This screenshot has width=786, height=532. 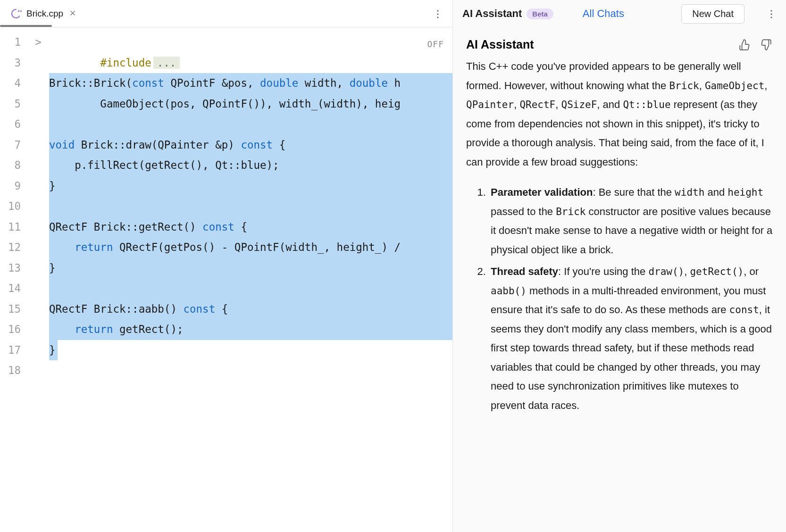 What do you see at coordinates (250, 83) in the screenshot?
I see `code-line: Brick::Brick(const QPointF &pos, double …` at bounding box center [250, 83].